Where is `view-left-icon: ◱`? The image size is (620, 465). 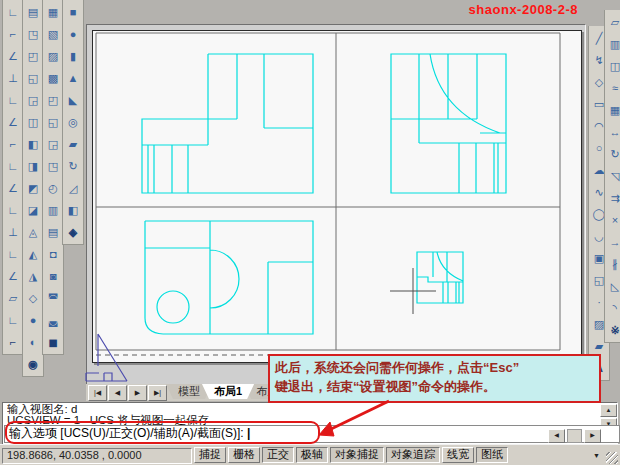
view-left-icon: ◱ is located at coordinates (33, 78).